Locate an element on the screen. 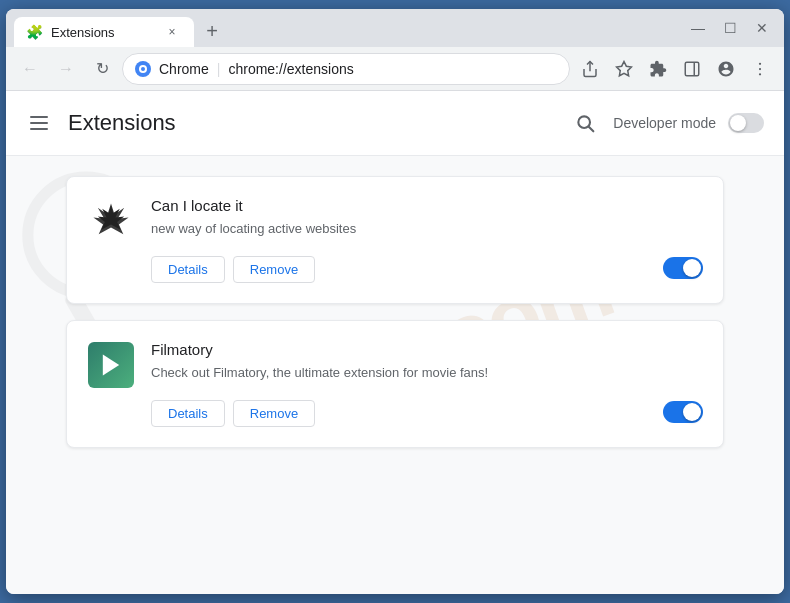  title-bar: 🧩 Extensions × + — ☐ ✕ is located at coordinates (395, 28).